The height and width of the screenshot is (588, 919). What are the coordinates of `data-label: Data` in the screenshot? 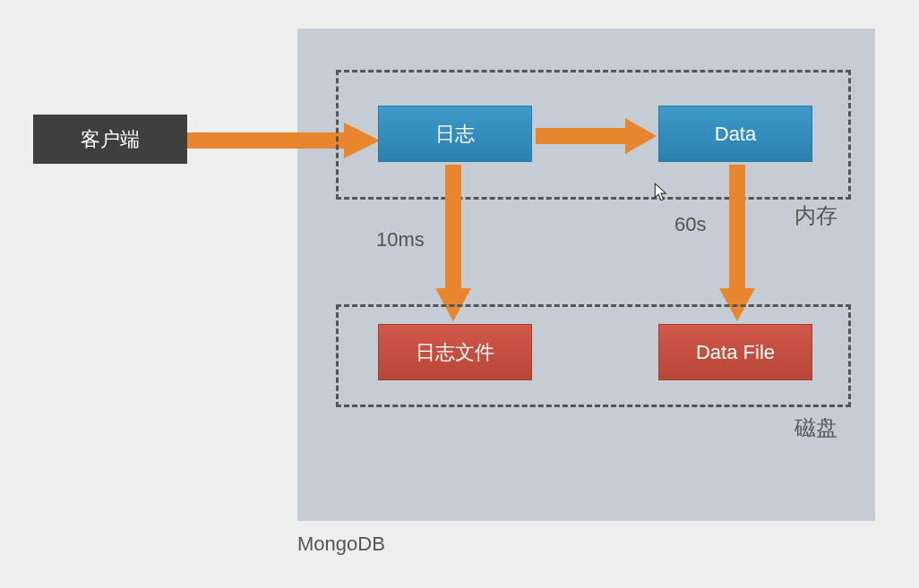 It's located at (735, 134).